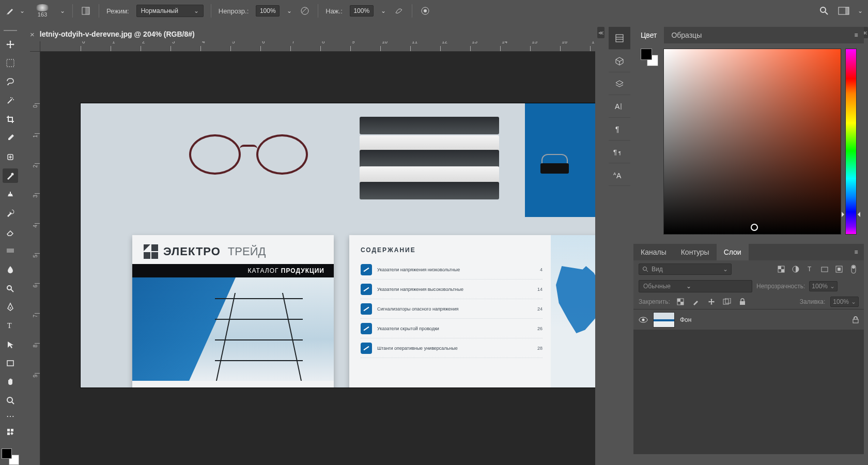 Image resolution: width=868 pixels, height=465 pixels. What do you see at coordinates (851, 142) in the screenshot?
I see `hue-slider` at bounding box center [851, 142].